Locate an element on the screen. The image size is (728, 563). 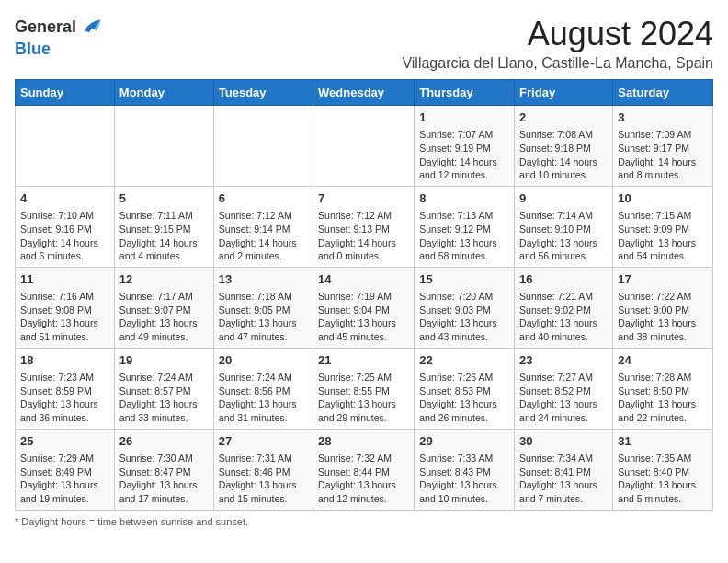
calendar-cell: 9Sunrise: 7:14 AM Sunset: 9:10 PM Daylig… is located at coordinates (564, 226).